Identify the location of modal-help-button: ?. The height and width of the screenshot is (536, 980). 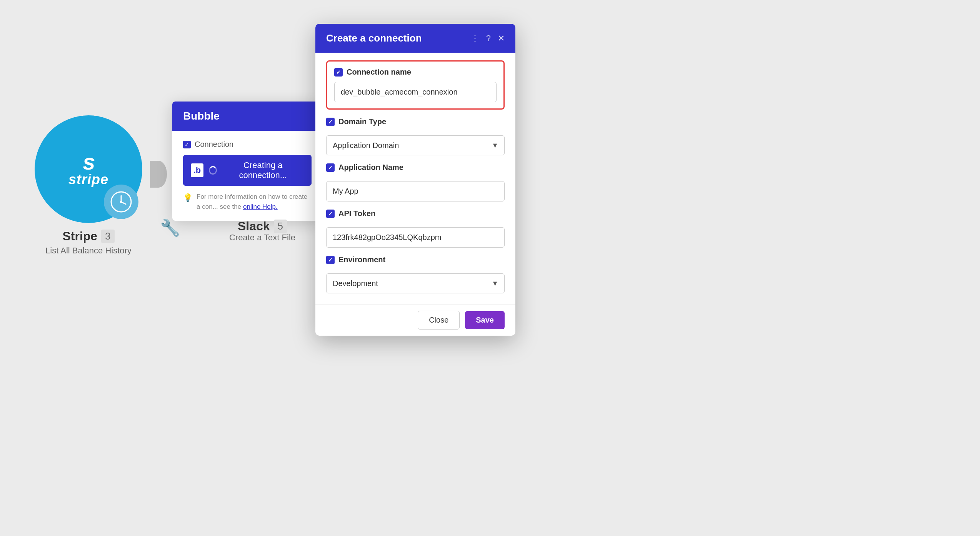
(488, 38).